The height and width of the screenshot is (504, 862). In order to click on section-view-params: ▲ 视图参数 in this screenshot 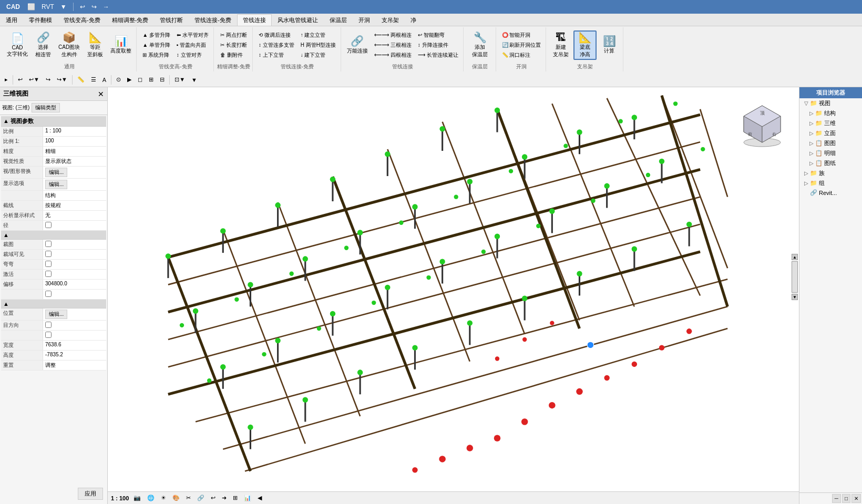, I will do `click(54, 121)`.